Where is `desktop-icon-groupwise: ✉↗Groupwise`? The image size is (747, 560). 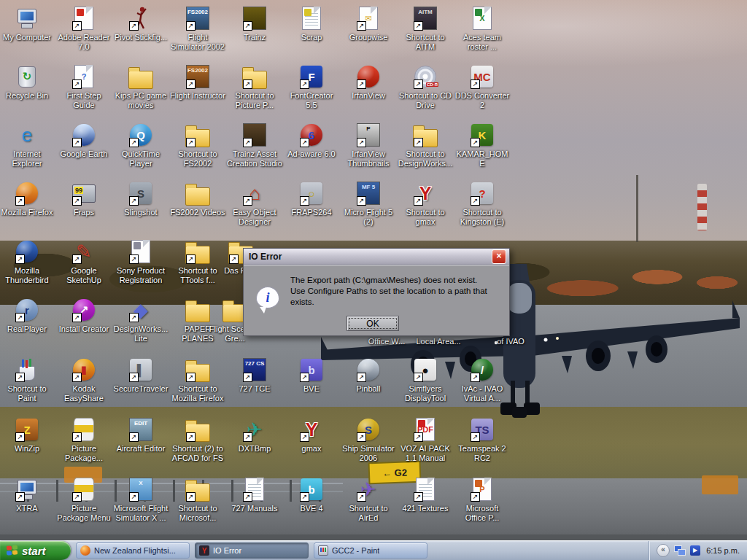
desktop-icon-groupwise: ✉↗Groupwise is located at coordinates (368, 24).